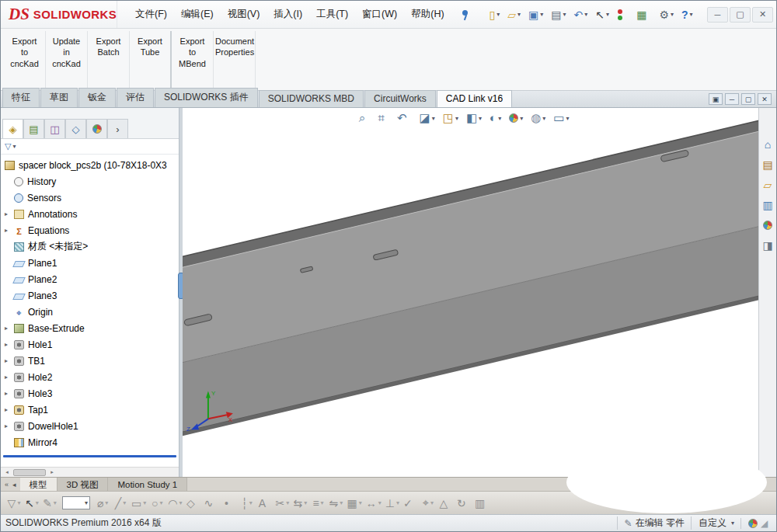 This screenshot has height=532, width=777. Describe the element at coordinates (464, 503) in the screenshot. I see `instant-2d: ↻` at that location.